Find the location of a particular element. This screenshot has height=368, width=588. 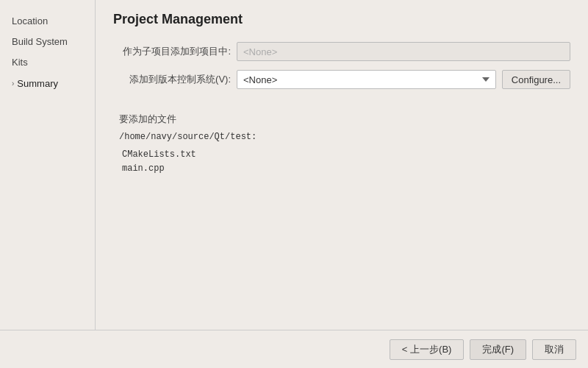

files-list: CMakeLists.txt main.cpp is located at coordinates (345, 162).